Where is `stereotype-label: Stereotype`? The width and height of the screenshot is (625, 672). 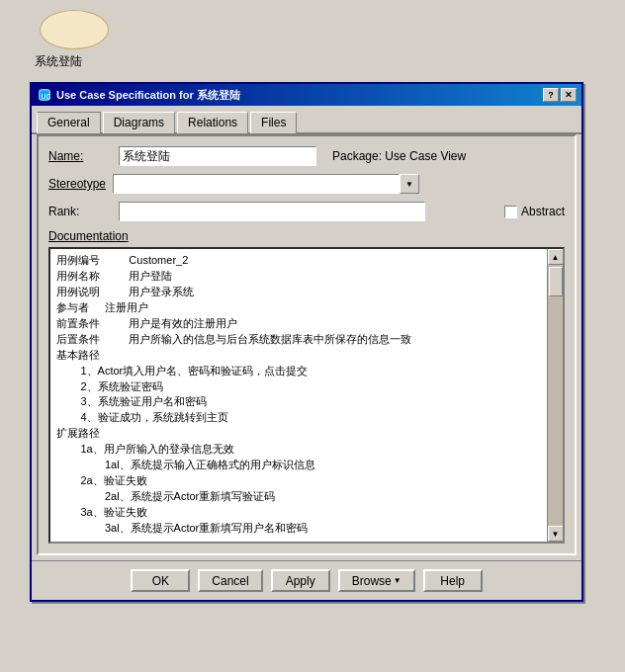 stereotype-label: Stereotype is located at coordinates (81, 184).